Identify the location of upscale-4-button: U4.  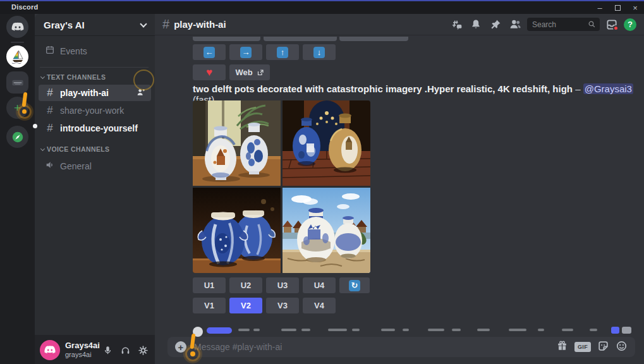
(319, 286).